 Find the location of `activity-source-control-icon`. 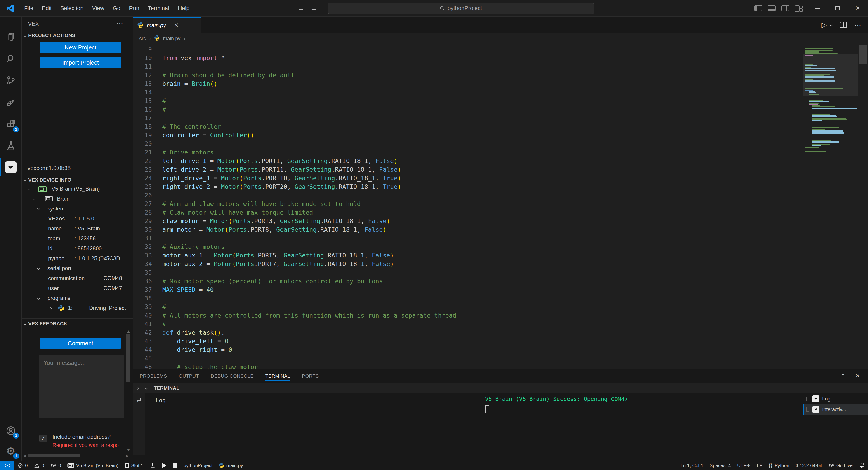

activity-source-control-icon is located at coordinates (11, 80).